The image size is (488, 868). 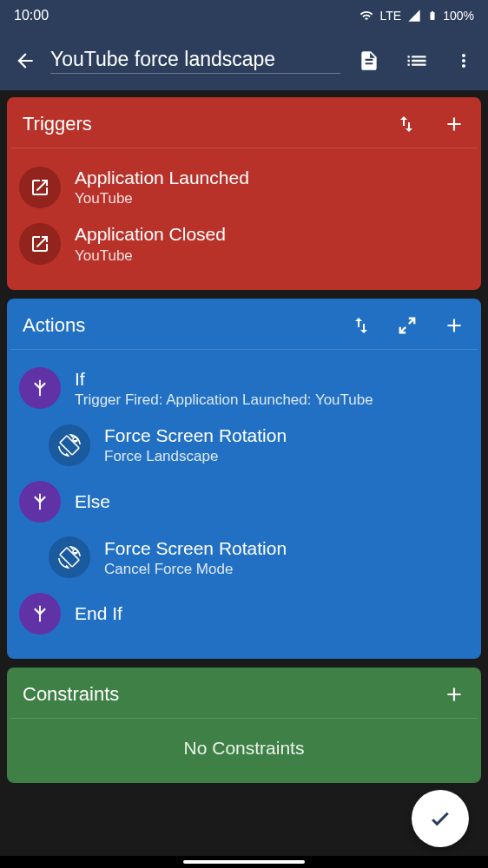 I want to click on nav-handle, so click(x=244, y=862).